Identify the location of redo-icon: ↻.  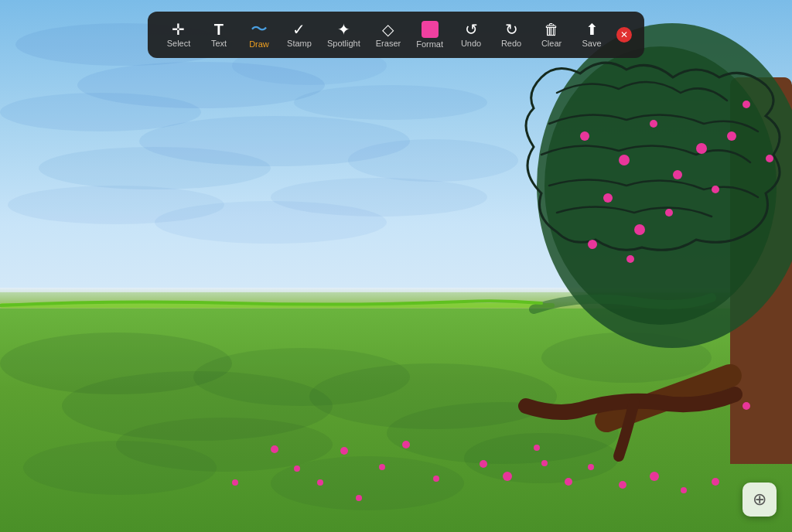
(512, 29).